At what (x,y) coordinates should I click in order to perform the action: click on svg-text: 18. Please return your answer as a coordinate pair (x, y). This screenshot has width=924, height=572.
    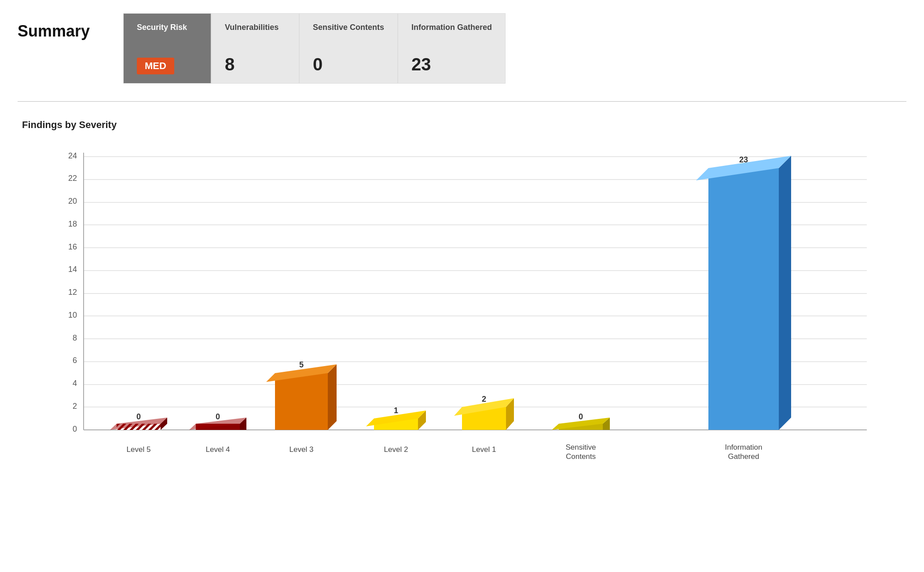
    Looking at the image, I should click on (73, 224).